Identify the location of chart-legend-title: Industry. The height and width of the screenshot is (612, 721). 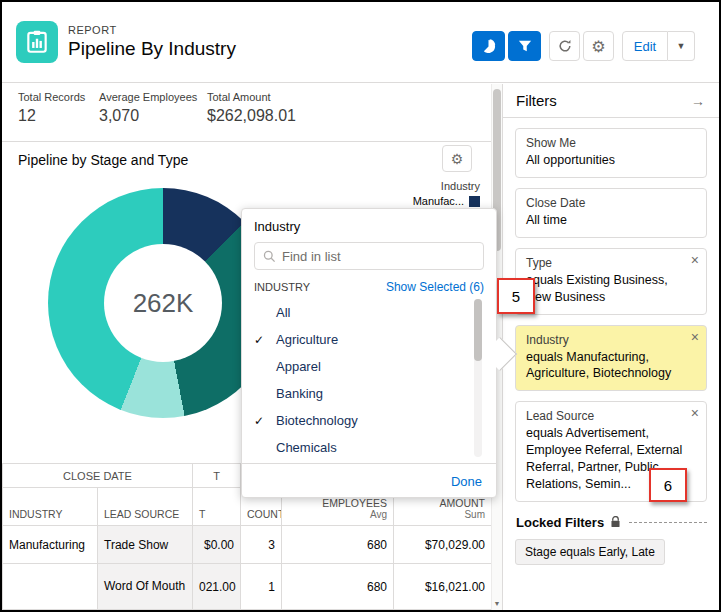
(426, 186).